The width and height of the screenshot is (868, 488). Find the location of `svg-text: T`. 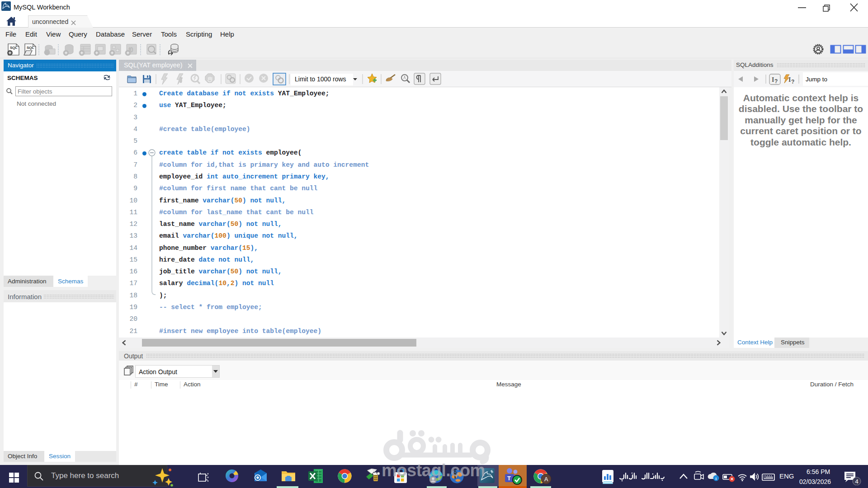

svg-text: T is located at coordinates (509, 478).